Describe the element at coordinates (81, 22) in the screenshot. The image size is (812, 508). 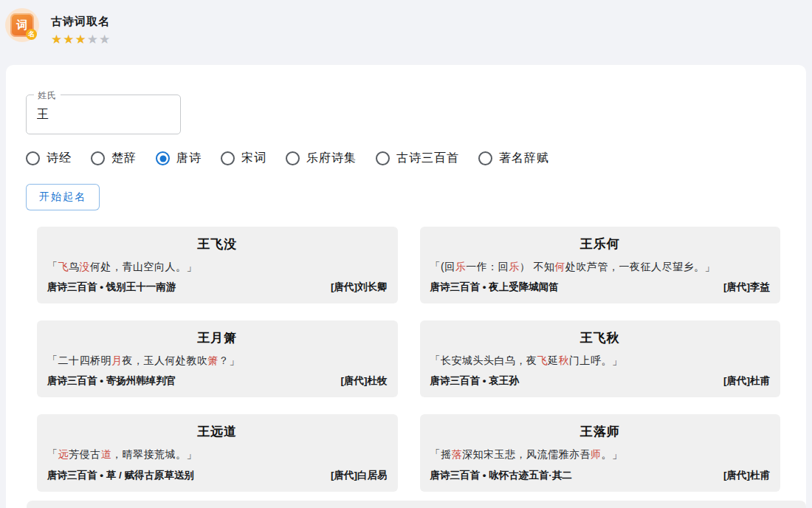
I see `page-title: 古诗词取名` at that location.